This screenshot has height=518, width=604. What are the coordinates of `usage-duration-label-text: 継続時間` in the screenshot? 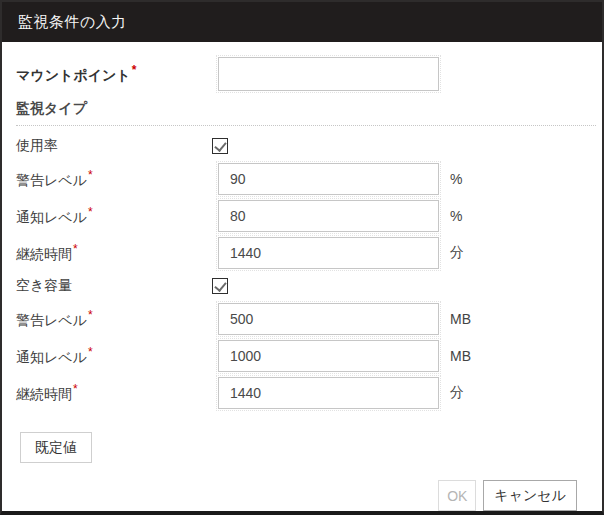 It's located at (44, 254).